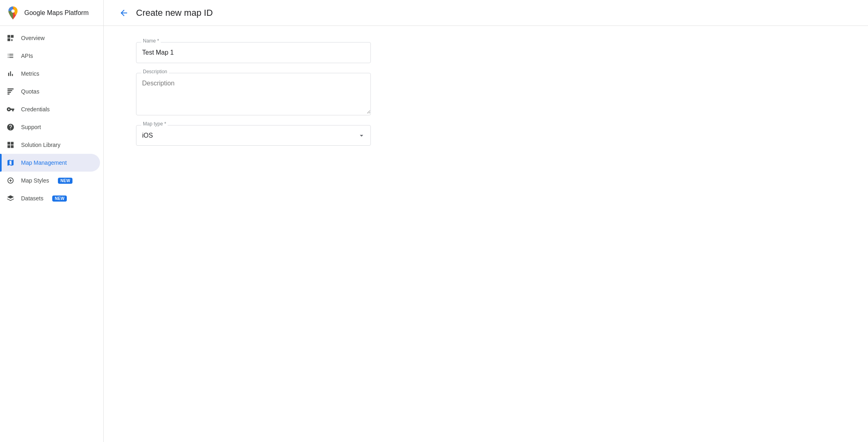  What do you see at coordinates (155, 124) in the screenshot?
I see `map-type-label: Map type *` at bounding box center [155, 124].